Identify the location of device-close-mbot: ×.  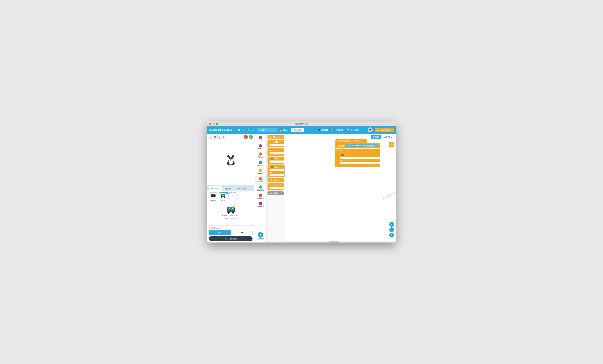
(227, 193).